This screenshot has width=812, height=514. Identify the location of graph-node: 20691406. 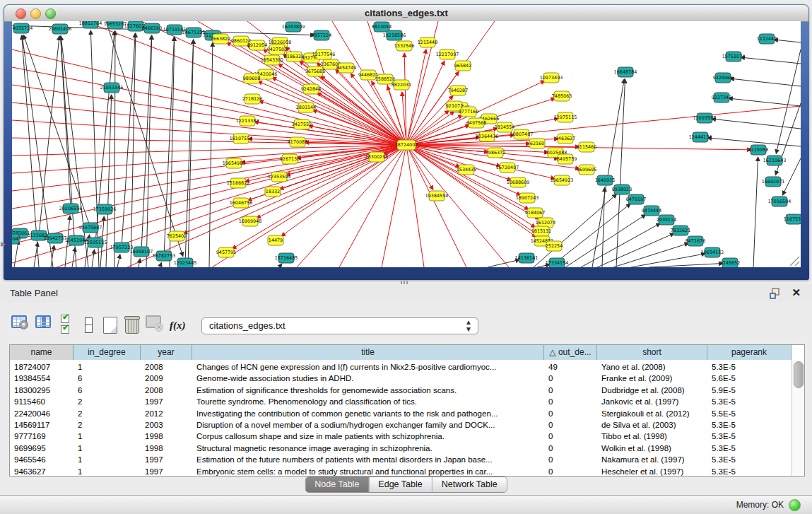
(61, 29).